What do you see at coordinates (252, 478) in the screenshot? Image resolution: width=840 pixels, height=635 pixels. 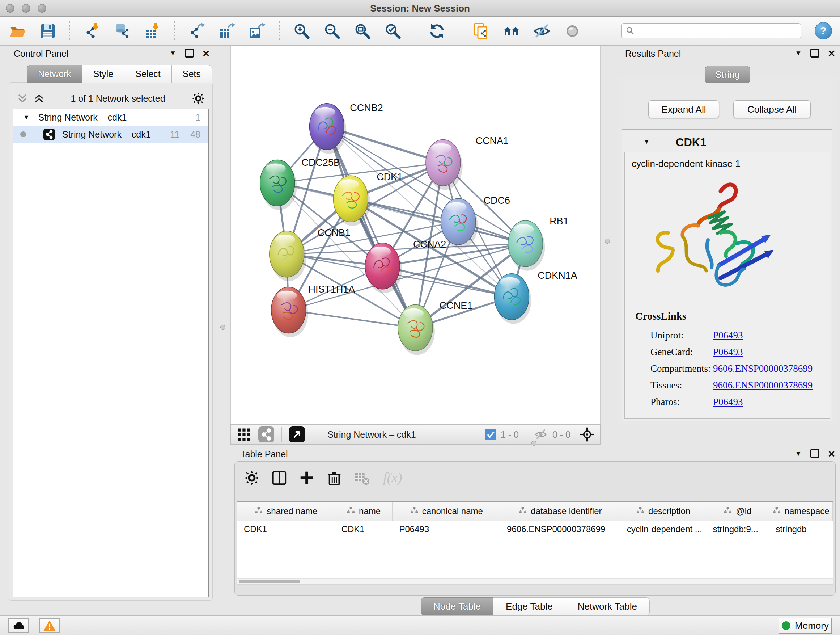 I see `table-settings-icon` at bounding box center [252, 478].